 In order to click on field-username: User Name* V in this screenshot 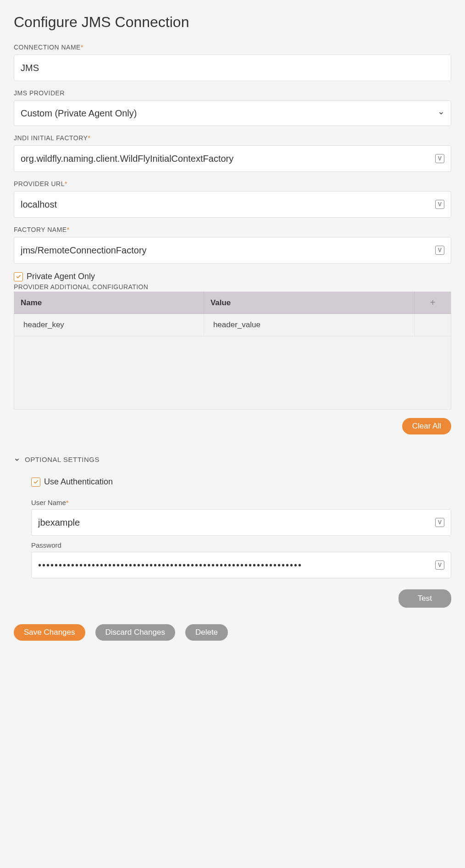, I will do `click(241, 517)`.